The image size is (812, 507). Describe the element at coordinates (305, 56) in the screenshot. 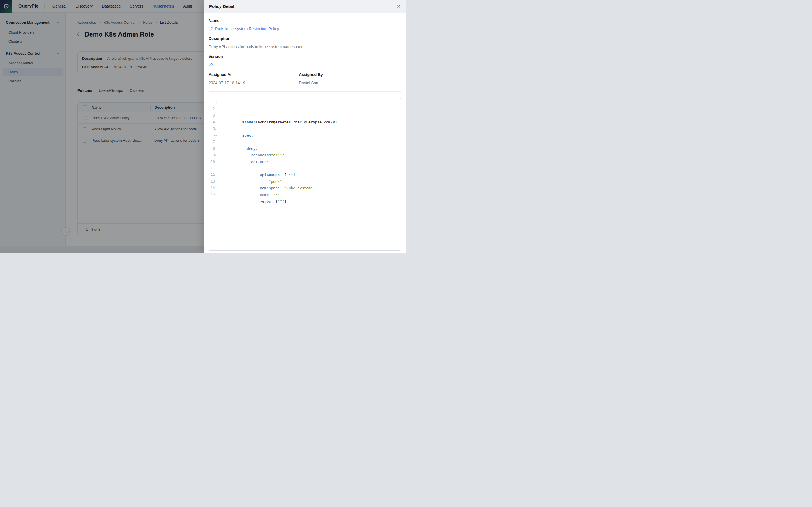

I see `field-version-label: Version` at that location.